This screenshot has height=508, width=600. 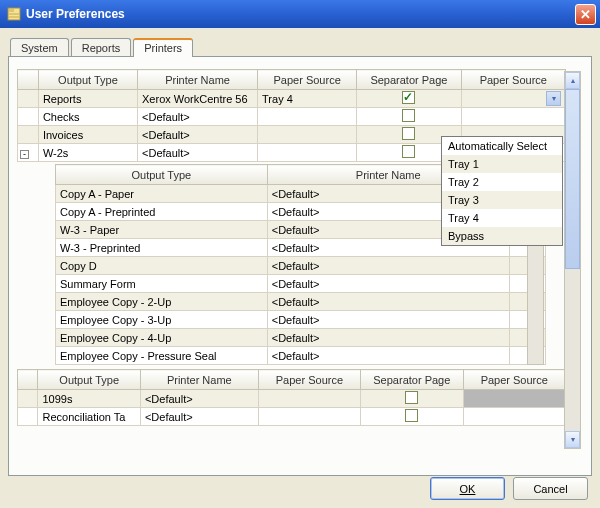 I want to click on cell-output: Invoices, so click(x=88, y=135).